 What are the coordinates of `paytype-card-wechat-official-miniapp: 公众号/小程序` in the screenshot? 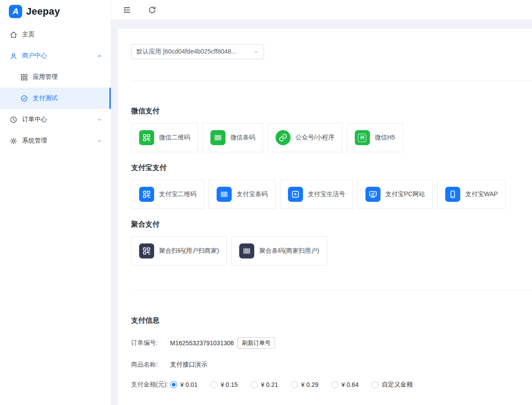 It's located at (305, 138).